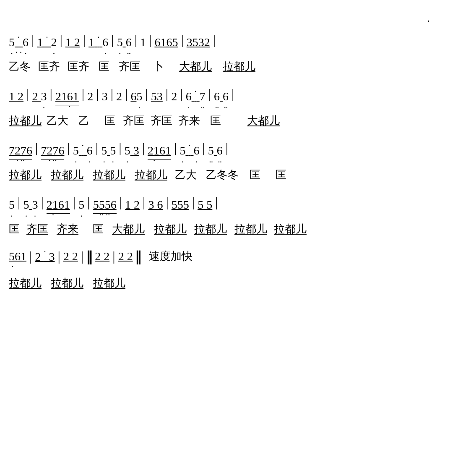  What do you see at coordinates (21, 155) in the screenshot?
I see `note-s3-7276a: 7276 · ··` at bounding box center [21, 155].